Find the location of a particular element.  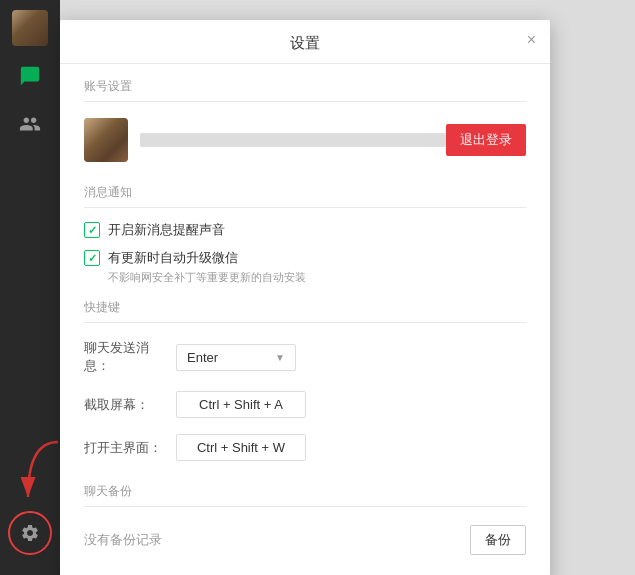

account-avatar is located at coordinates (106, 140).